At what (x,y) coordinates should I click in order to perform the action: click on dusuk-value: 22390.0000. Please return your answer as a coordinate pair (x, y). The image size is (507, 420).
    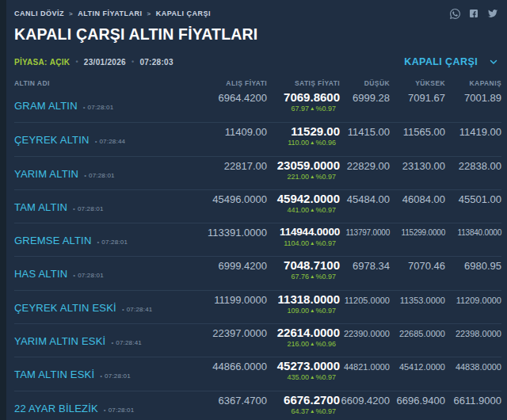
    Looking at the image, I should click on (364, 341).